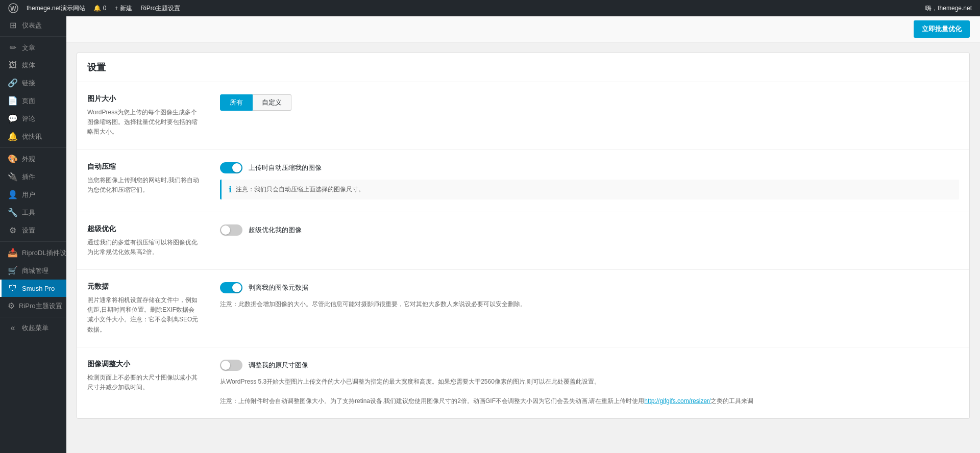 The image size is (980, 453). What do you see at coordinates (590, 296) in the screenshot?
I see `metadata-right: 剥离我的图像元数据 注意：此数据会增加图像的大小。尽管此信息可能对摄影师很重要，…` at bounding box center [590, 296].